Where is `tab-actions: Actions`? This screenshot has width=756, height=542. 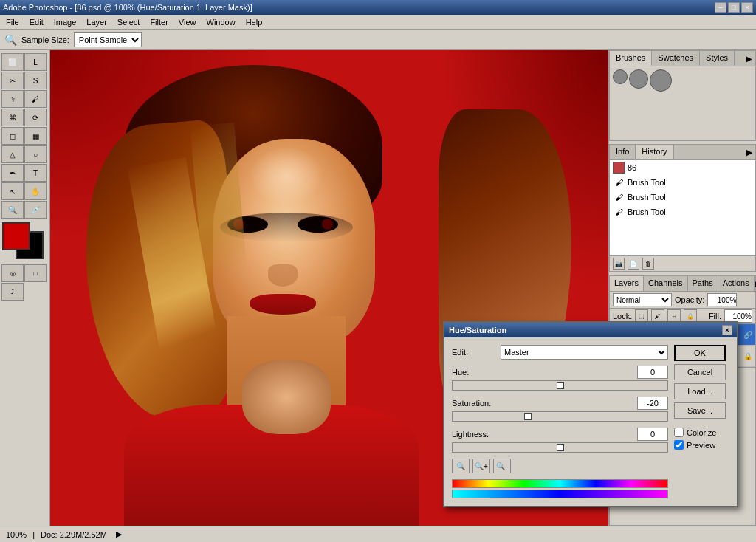
tab-actions: Actions is located at coordinates (737, 284).